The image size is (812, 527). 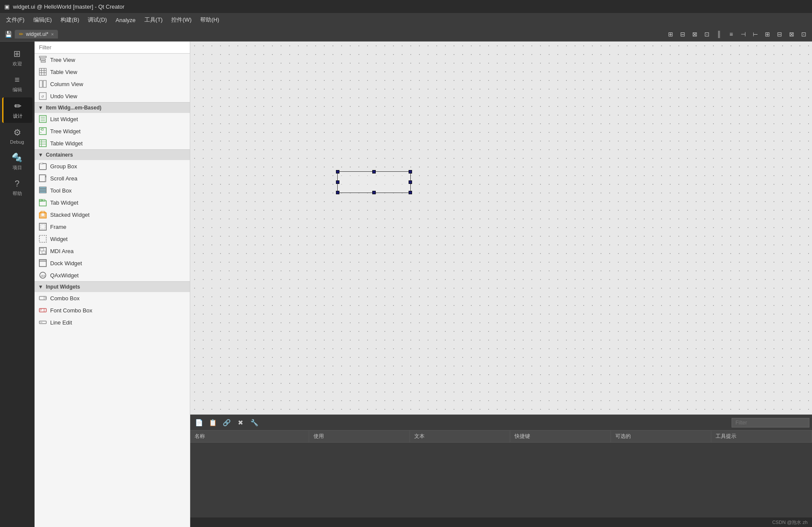 I want to click on widget-item-tool-box: Tool Box, so click(x=112, y=190).